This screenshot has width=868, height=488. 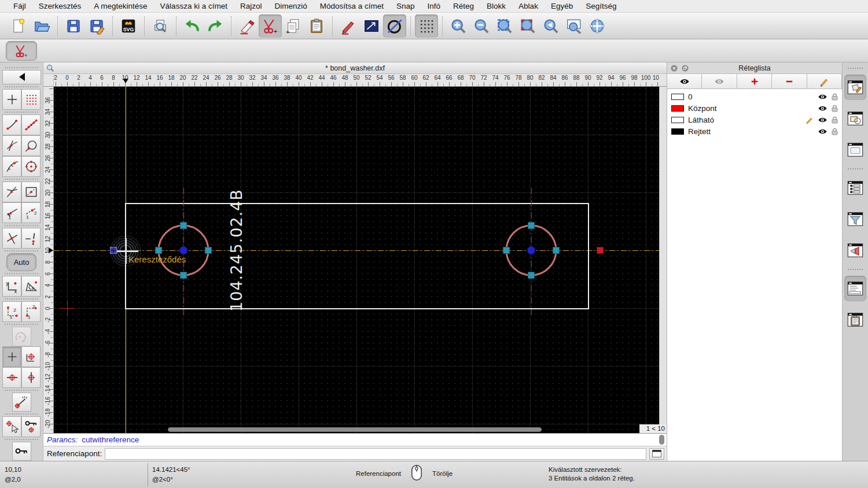 I want to click on zoom-auto-button, so click(x=505, y=26).